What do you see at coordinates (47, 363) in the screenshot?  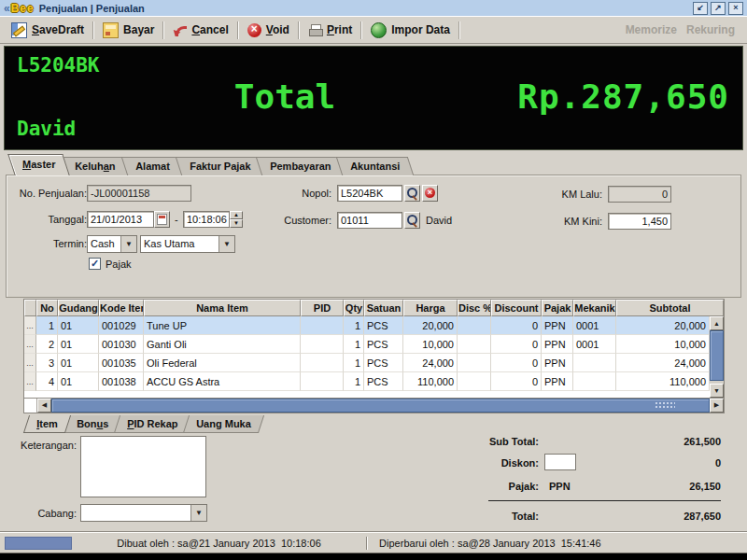 I see `cell: 3` at bounding box center [47, 363].